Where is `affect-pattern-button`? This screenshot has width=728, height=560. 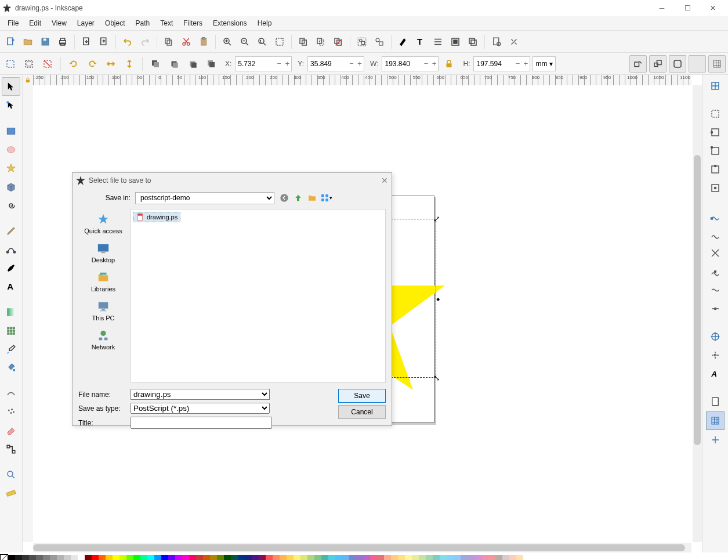 affect-pattern-button is located at coordinates (717, 64).